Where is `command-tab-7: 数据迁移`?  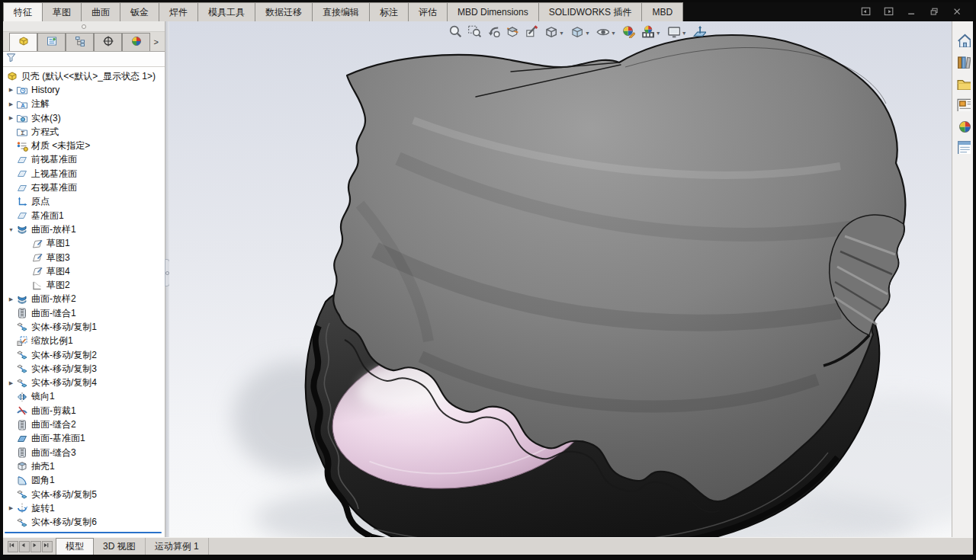 command-tab-7: 数据迁移 is located at coordinates (284, 12).